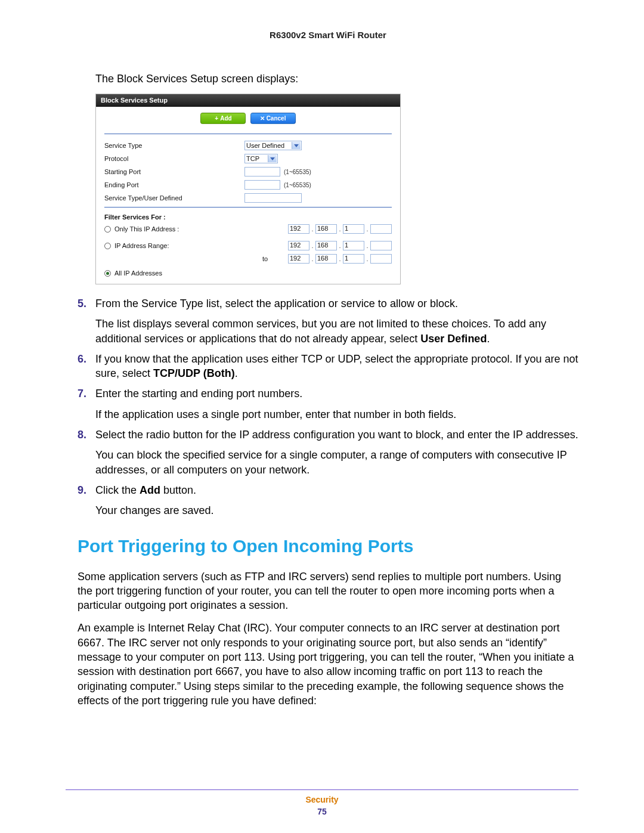 Image resolution: width=644 pixels, height=833 pixels. Describe the element at coordinates (86, 366) in the screenshot. I see `step-number: 6.` at that location.